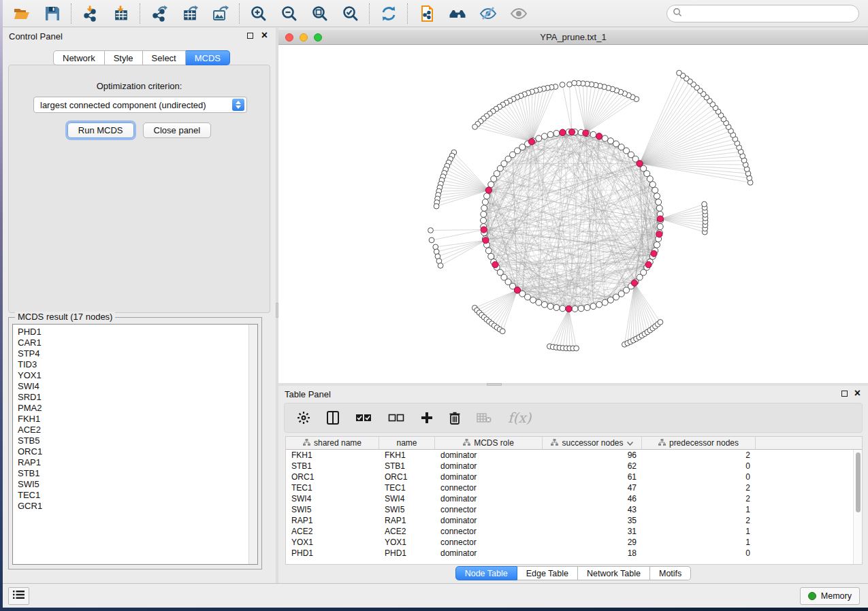 Image resolution: width=868 pixels, height=611 pixels. What do you see at coordinates (189, 14) in the screenshot?
I see `export-table-icon` at bounding box center [189, 14].